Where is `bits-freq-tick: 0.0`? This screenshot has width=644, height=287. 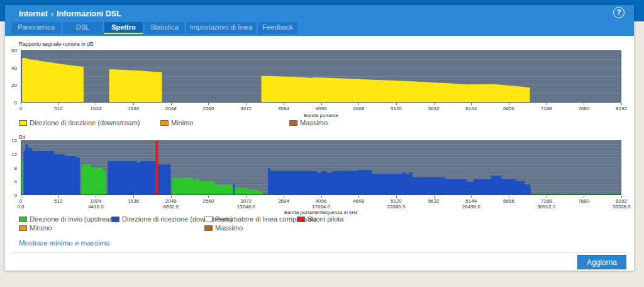
bits-freq-tick: 0.0 is located at coordinates (20, 206).